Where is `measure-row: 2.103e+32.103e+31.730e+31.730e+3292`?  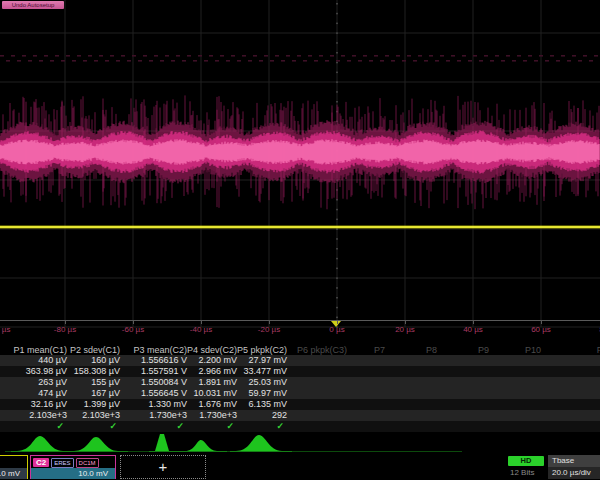
measure-row: 2.103e+32.103e+31.730e+31.730e+3292 is located at coordinates (300, 416).